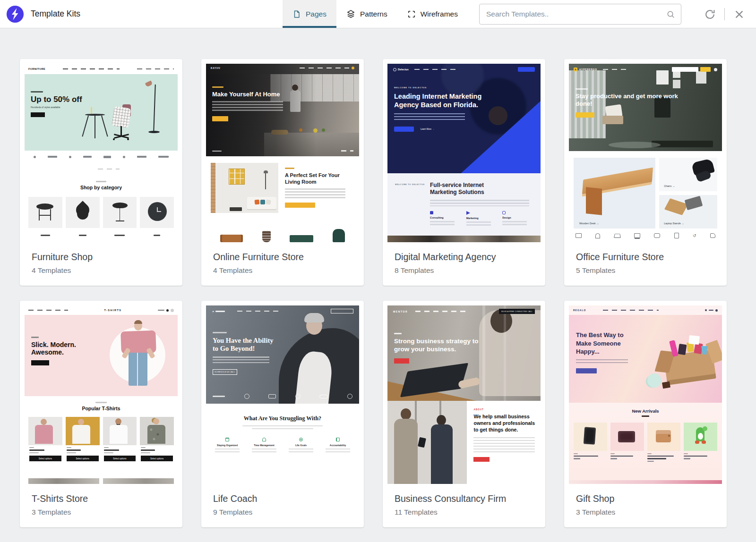 The height and width of the screenshot is (542, 756). I want to click on tab-pages: Pages, so click(309, 14).